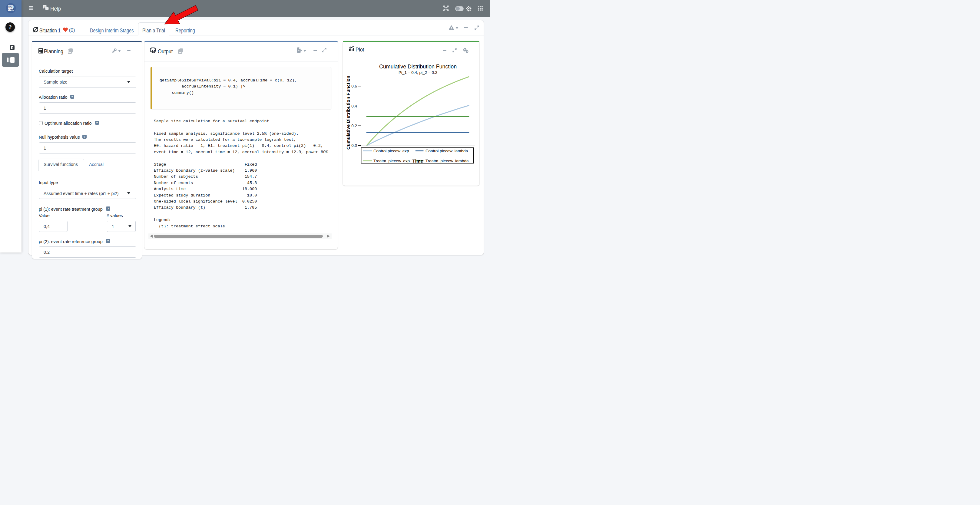 The image size is (980, 505). Describe the element at coordinates (11, 10) in the screenshot. I see `svg-text: Cloud` at that location.